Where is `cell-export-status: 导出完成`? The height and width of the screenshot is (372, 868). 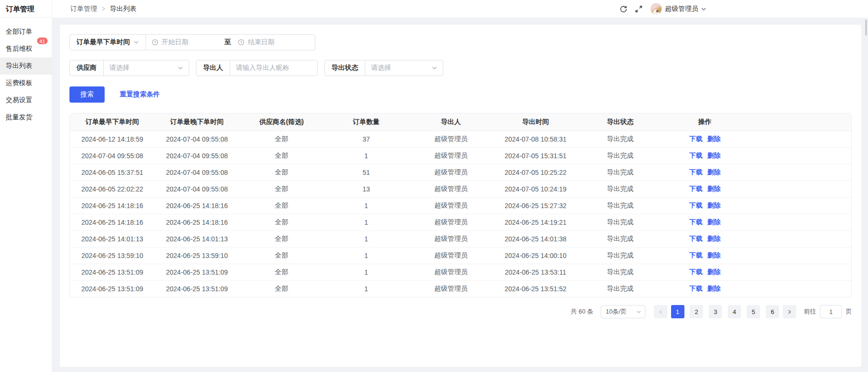 cell-export-status: 导出完成 is located at coordinates (620, 205).